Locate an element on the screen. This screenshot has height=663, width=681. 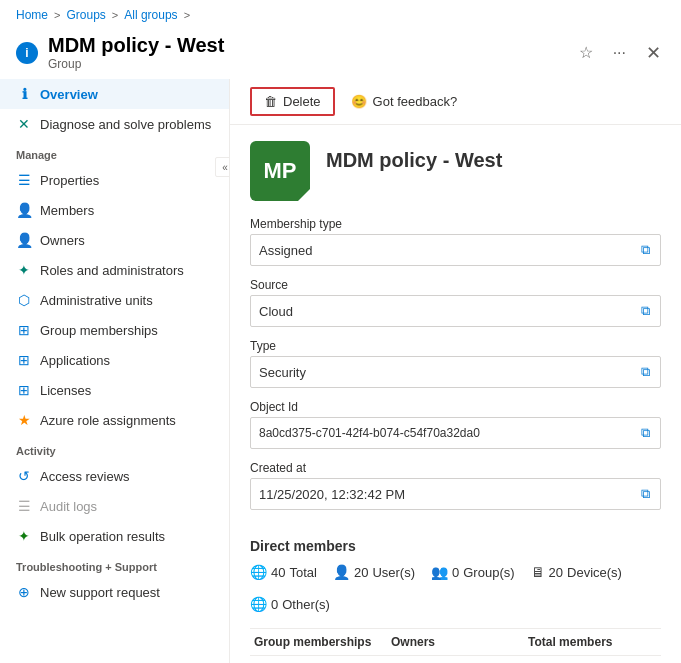
groups-icon: 👥 is located at coordinates (440, 572).